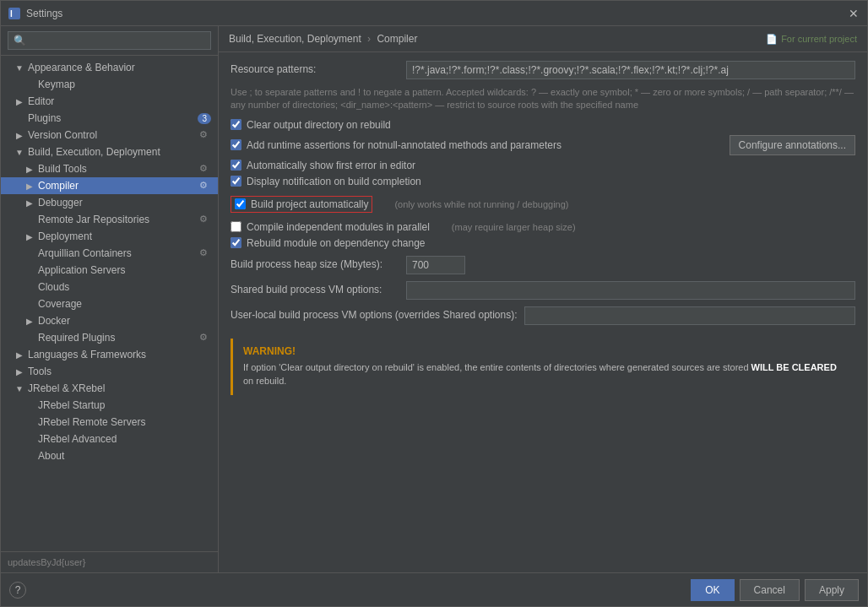 The image size is (868, 607). I want to click on build-automatically-label: Build project automatically, so click(309, 204).